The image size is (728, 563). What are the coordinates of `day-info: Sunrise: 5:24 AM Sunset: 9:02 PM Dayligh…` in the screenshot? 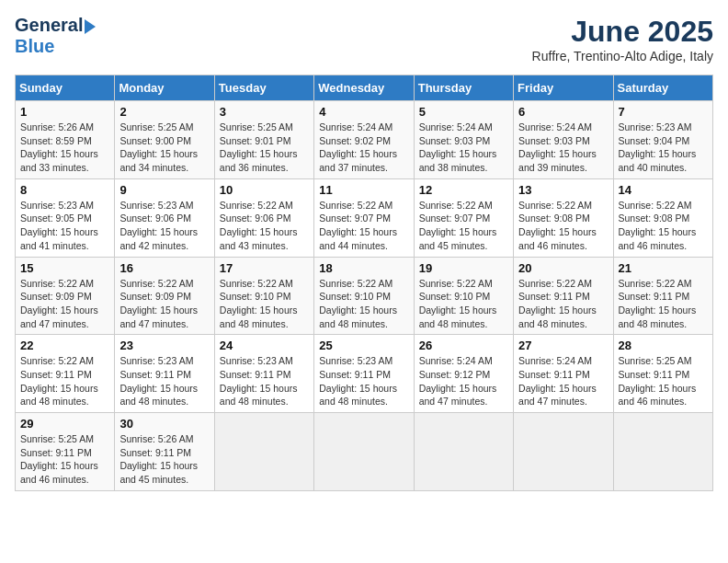 It's located at (364, 147).